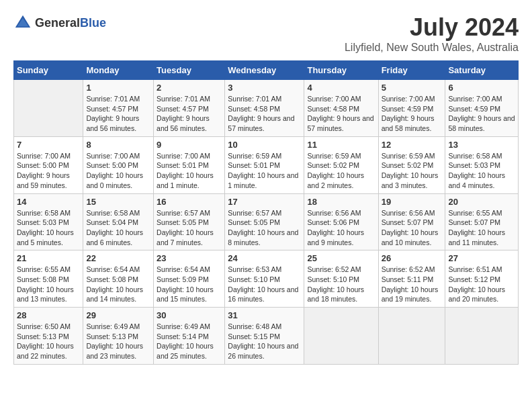  I want to click on day-info: Sunrise: 6:59 AMSunset: 5:01 PMDaylight:…, so click(265, 171).